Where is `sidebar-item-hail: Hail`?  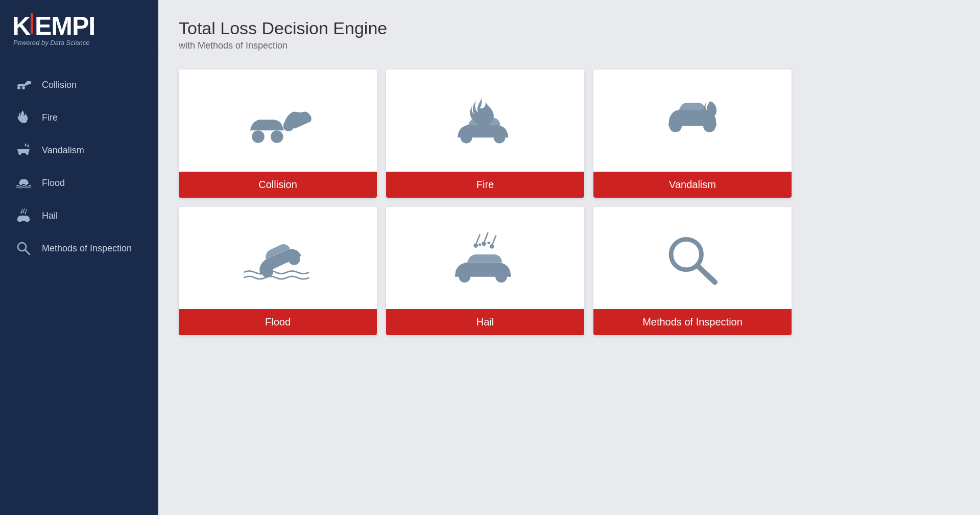
sidebar-item-hail: Hail is located at coordinates (79, 216).